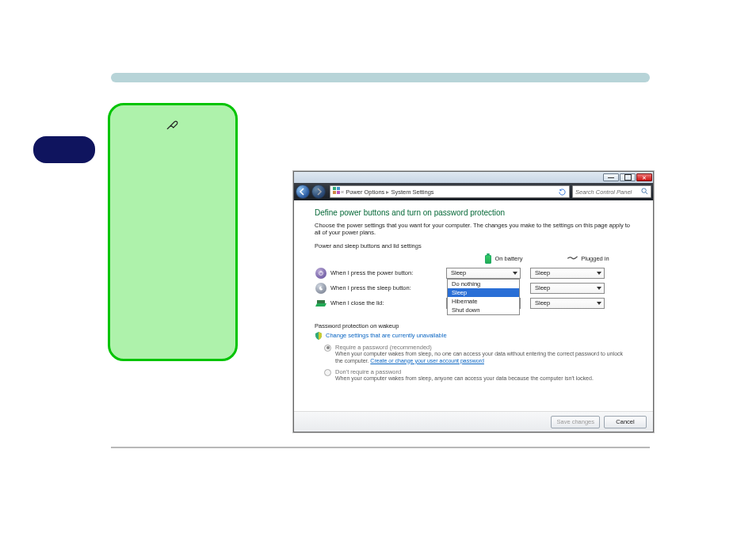 This screenshot has height=533, width=756. Describe the element at coordinates (303, 192) in the screenshot. I see `back-button` at that location.